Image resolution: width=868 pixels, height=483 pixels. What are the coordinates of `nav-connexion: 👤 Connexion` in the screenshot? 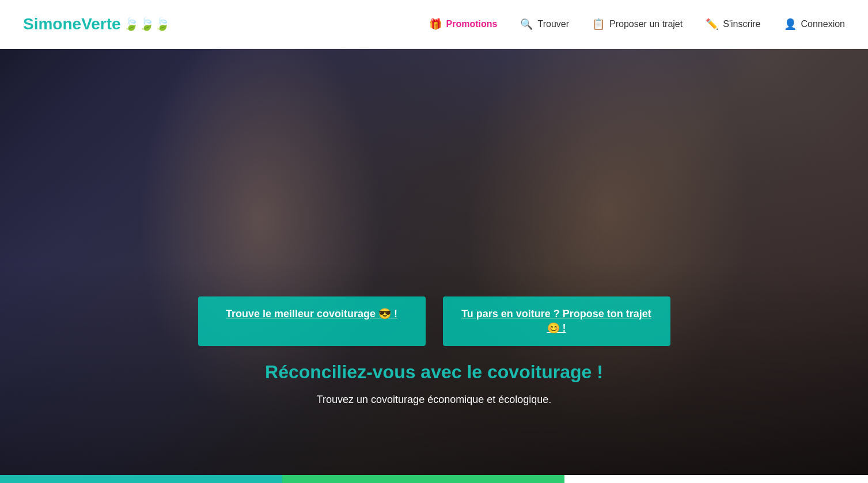 It's located at (814, 24).